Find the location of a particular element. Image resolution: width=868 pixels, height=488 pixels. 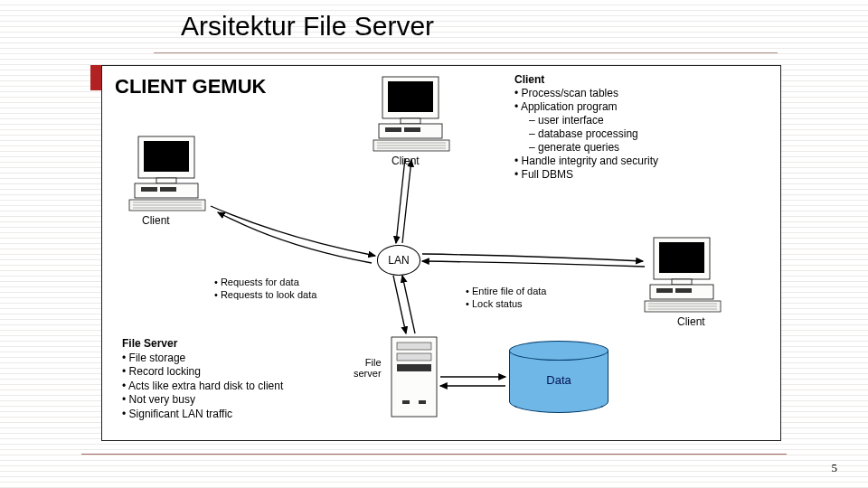

page-number: 5 is located at coordinates (835, 468).